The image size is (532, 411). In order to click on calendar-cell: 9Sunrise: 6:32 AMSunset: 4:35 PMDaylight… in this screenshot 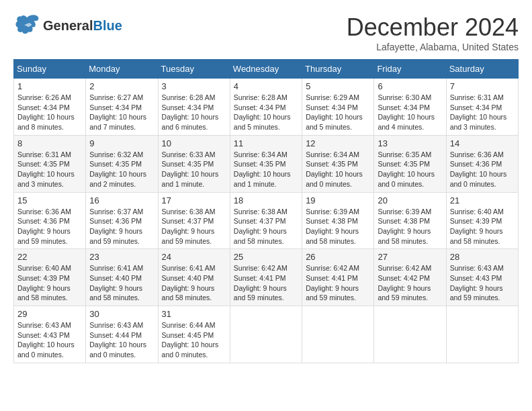, I will do `click(122, 164)`.